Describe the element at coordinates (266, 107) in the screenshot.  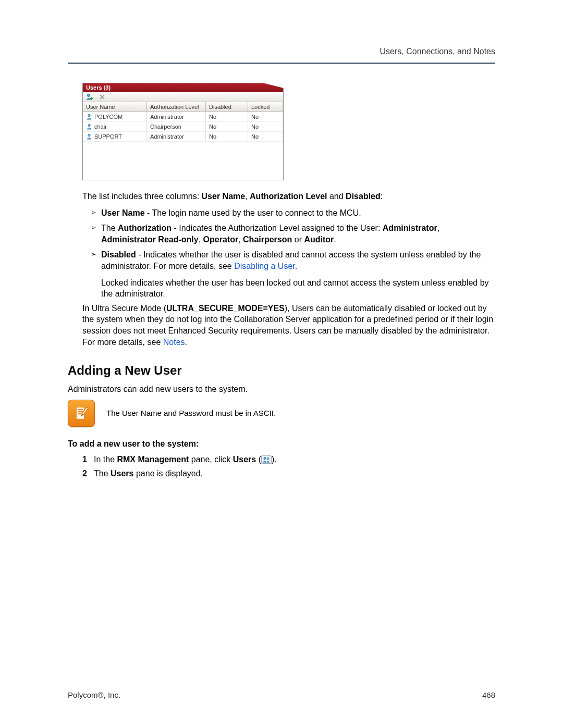
I see `col-locked: Locked` at that location.